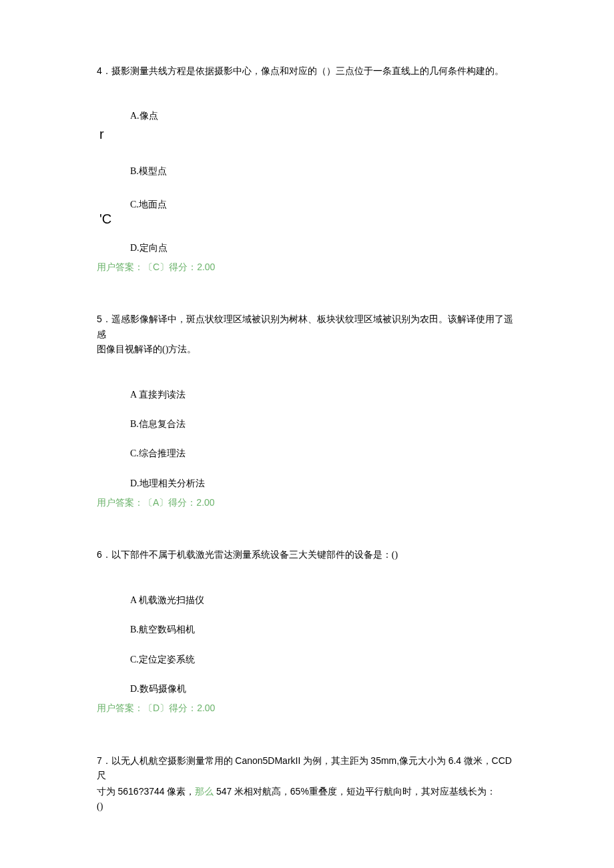  I want to click on question-5-option-a: A 直接判读法, so click(307, 395).